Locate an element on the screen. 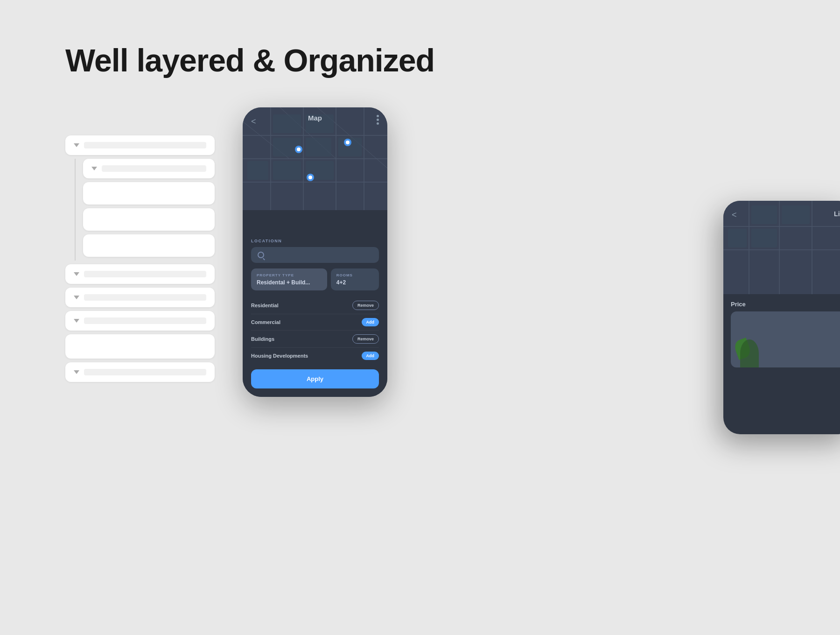  page-title: Well layered & Organized is located at coordinates (250, 60).